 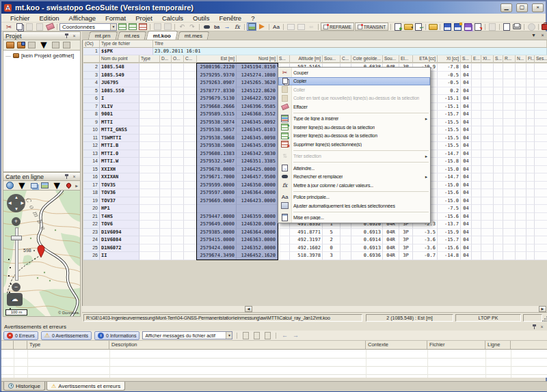 What do you see at coordinates (143, 27) in the screenshot?
I see `delete-row-icon` at bounding box center [143, 27].